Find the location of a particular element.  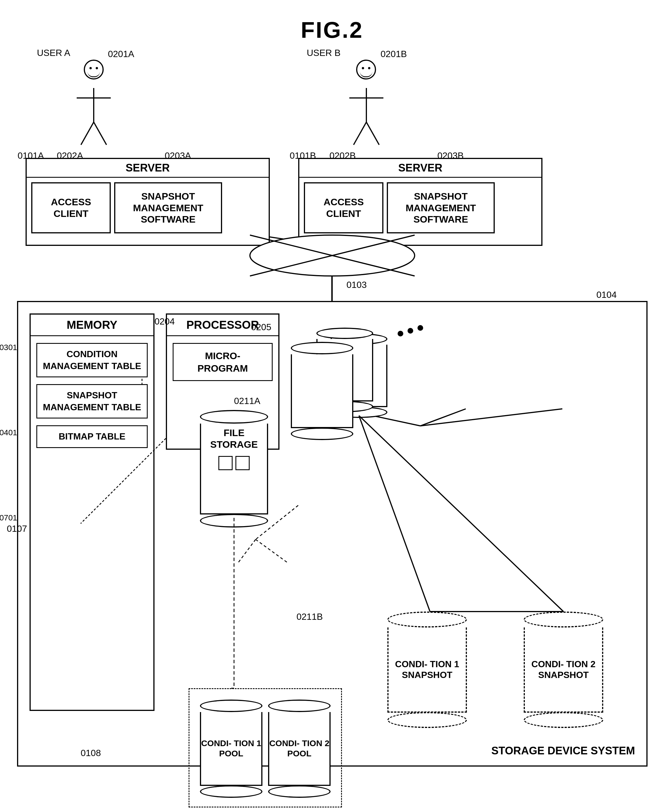

access-client-b: ACCESS CLIENT is located at coordinates (343, 208).